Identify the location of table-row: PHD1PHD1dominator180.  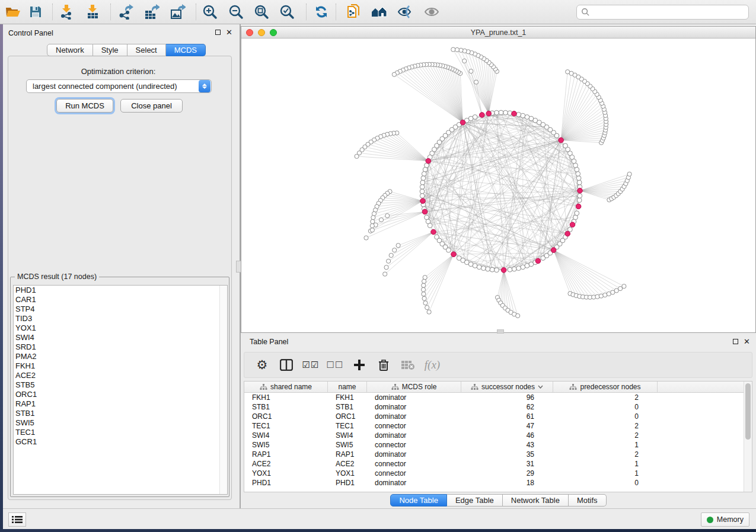
(495, 483).